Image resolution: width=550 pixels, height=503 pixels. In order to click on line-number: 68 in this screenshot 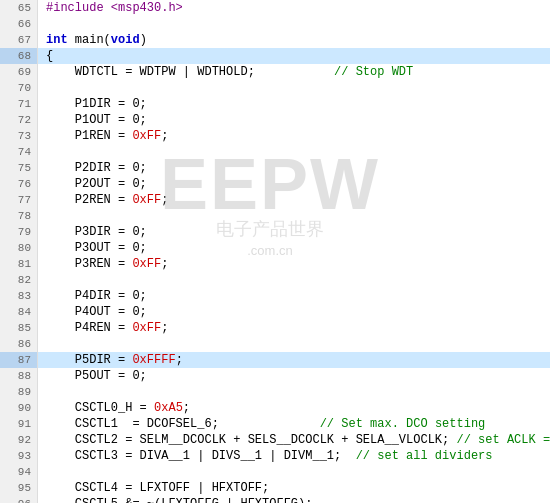, I will do `click(19, 56)`.